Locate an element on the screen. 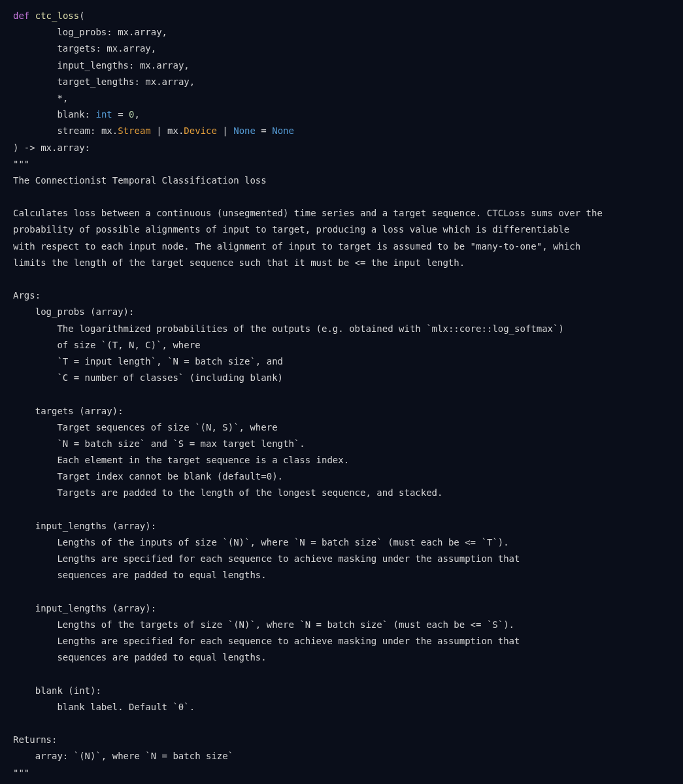  param-line: stream: mx.Stream | mx.Device | None = N… is located at coordinates (341, 131).